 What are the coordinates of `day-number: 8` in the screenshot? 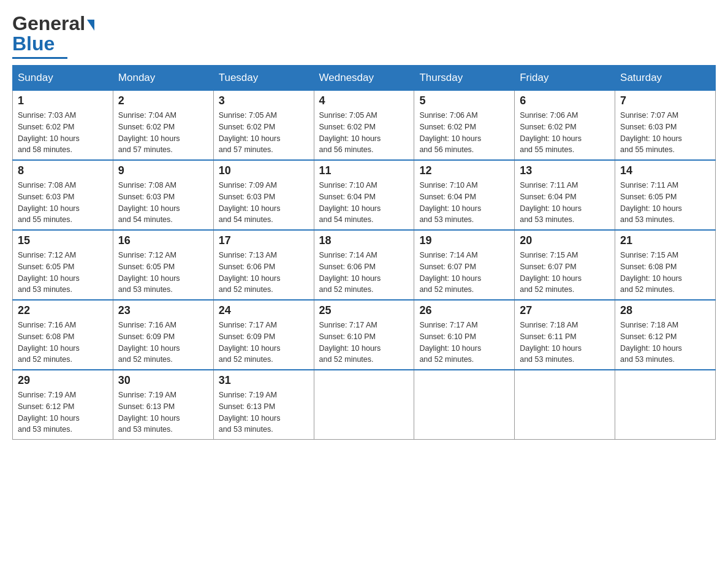 It's located at (63, 170).